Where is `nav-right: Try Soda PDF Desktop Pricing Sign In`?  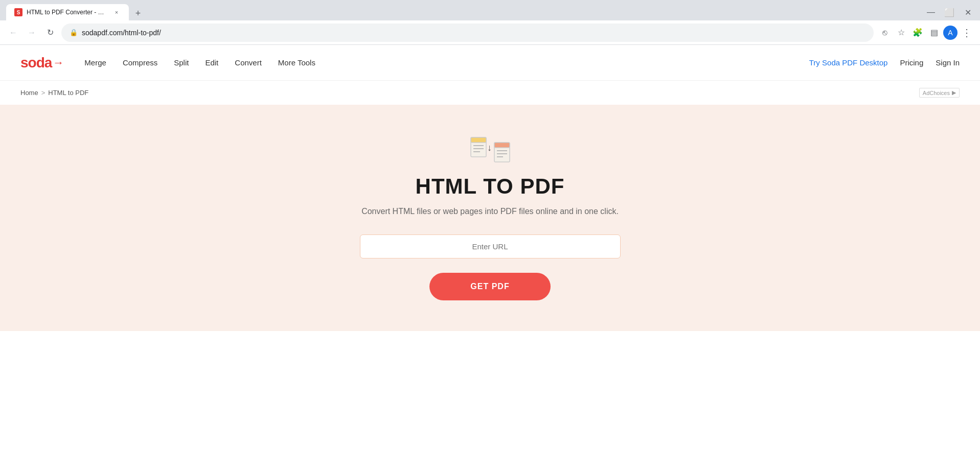
nav-right: Try Soda PDF Desktop Pricing Sign In is located at coordinates (884, 62).